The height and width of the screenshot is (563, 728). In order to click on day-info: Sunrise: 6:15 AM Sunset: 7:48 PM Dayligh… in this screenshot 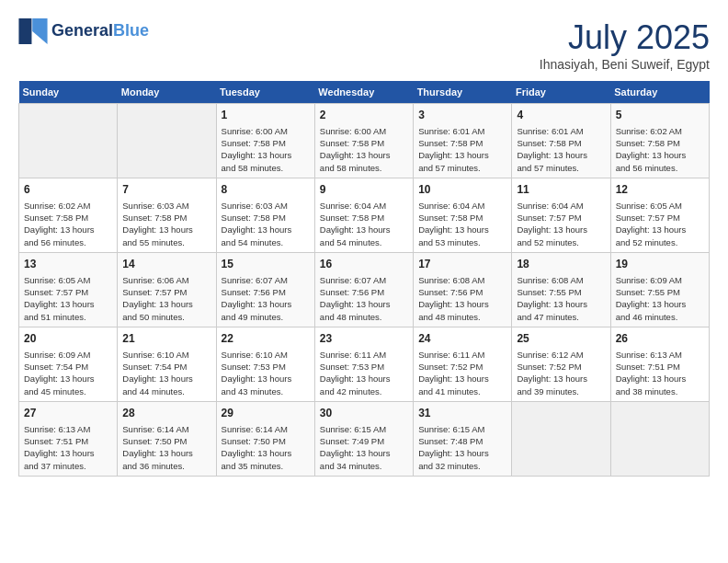, I will do `click(462, 447)`.